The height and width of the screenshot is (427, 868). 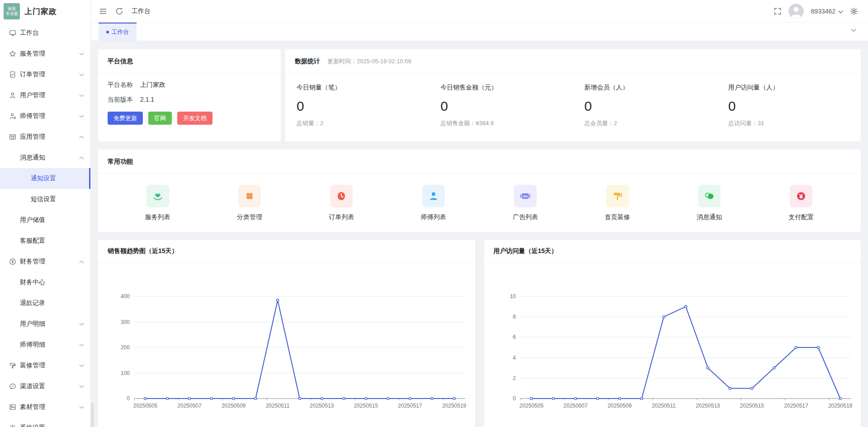 I want to click on avatar, so click(x=796, y=11).